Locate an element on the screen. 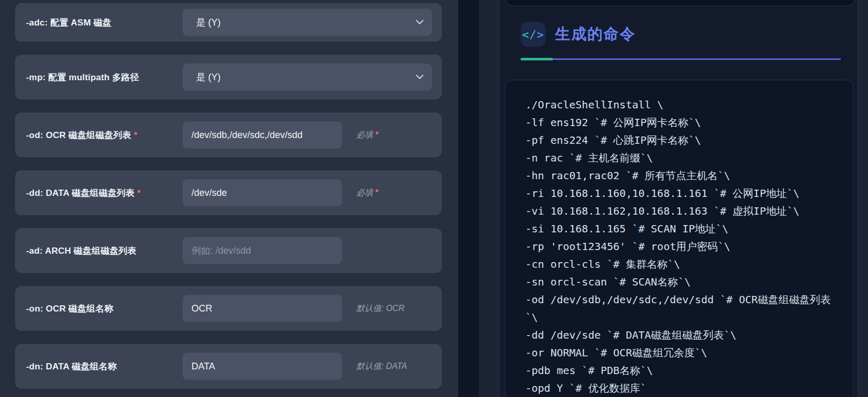 The width and height of the screenshot is (868, 397). form-field-row: -on: OCR 磁盘组名称 默认值: OCR is located at coordinates (228, 308).